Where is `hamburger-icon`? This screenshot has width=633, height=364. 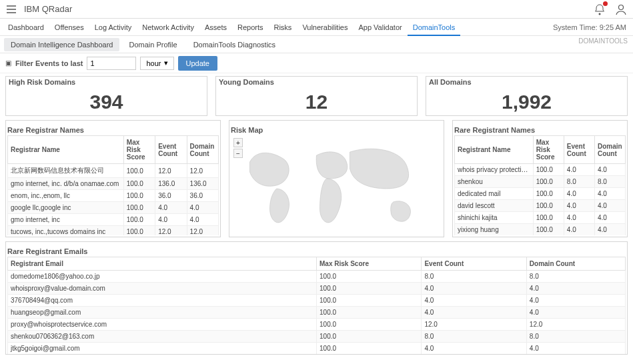
hamburger-icon is located at coordinates (11, 9).